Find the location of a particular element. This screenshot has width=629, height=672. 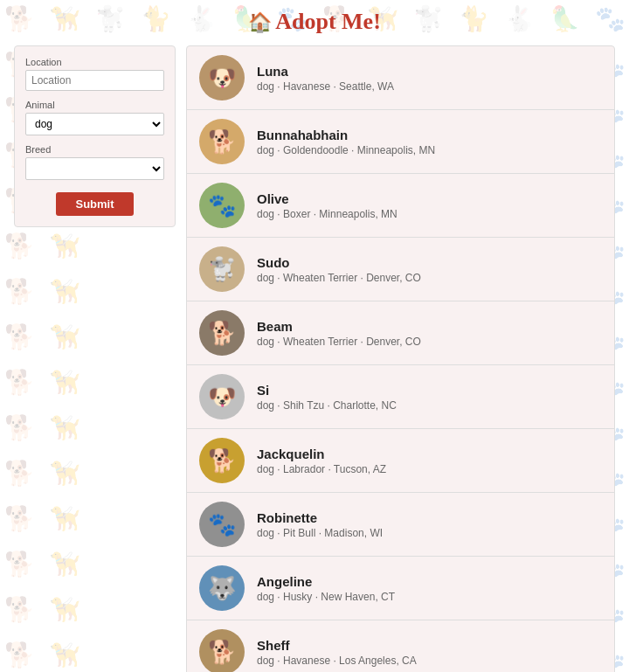

animal-avatar: 🐺 is located at coordinates (222, 588).